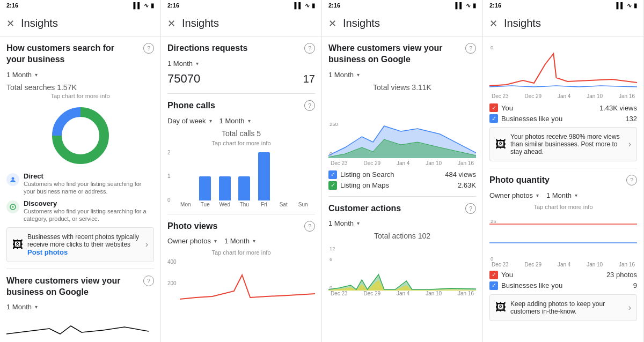 The width and height of the screenshot is (644, 342). What do you see at coordinates (310, 106) in the screenshot?
I see `help-icon-phone: ?` at bounding box center [310, 106].